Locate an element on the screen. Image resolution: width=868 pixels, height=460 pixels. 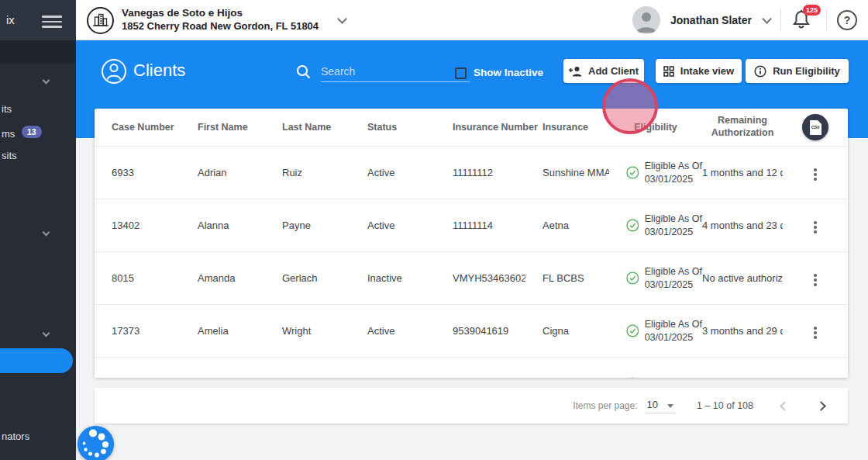
cell-first-name: Amelia is located at coordinates (223, 330).